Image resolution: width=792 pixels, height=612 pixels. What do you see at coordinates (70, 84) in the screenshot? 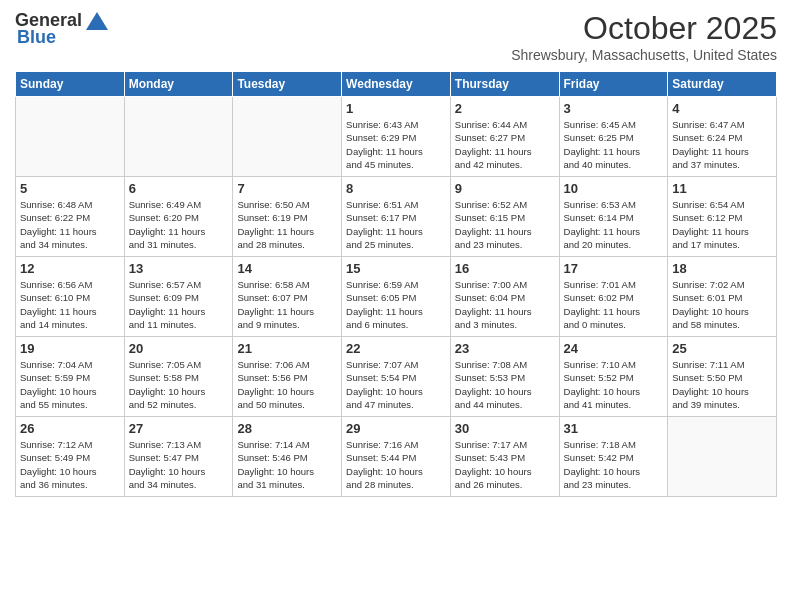
I see `day-header-sunday: Sunday` at bounding box center [70, 84].